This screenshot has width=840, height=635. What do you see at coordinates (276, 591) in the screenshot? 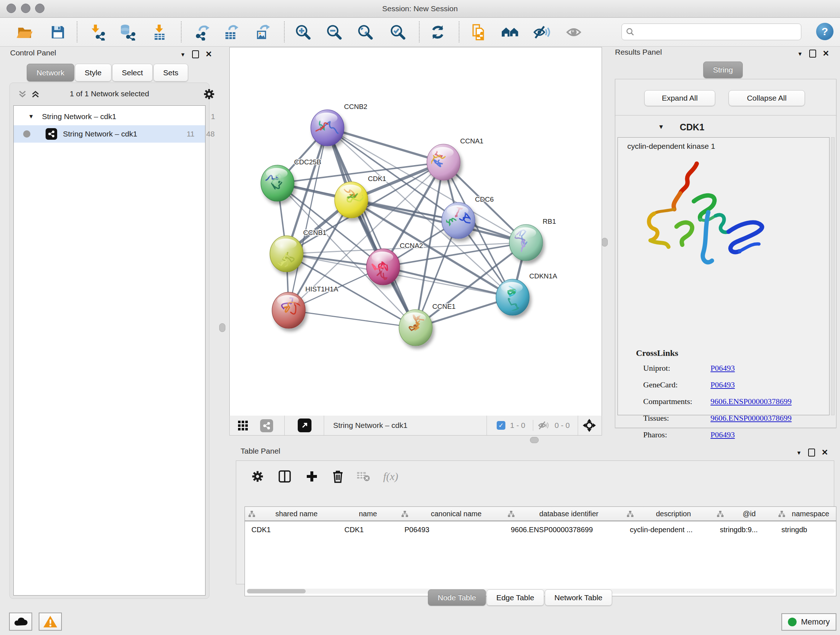
I see `scrollbar-thumb` at bounding box center [276, 591].